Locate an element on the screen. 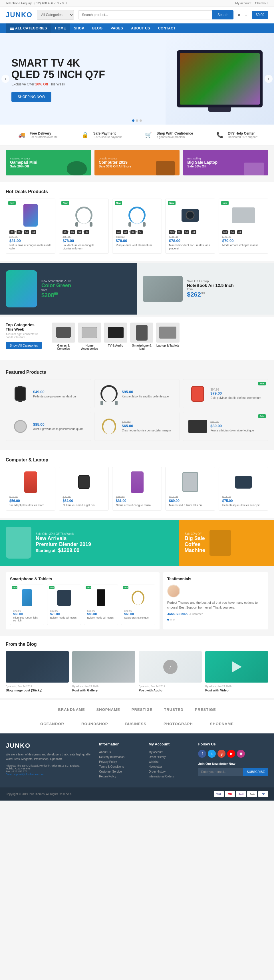 This screenshot has width=274, height=980. my-account-link: My account is located at coordinates (243, 3).